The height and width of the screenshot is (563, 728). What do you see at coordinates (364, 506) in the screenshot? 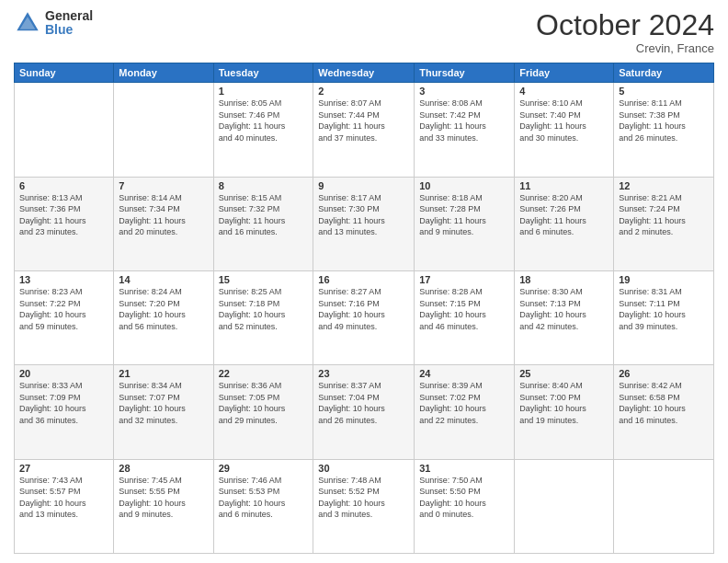
I see `calendar-cell: 30Sunrise: 7:48 AM Sunset: 5:52 PM Dayli…` at bounding box center [364, 506].